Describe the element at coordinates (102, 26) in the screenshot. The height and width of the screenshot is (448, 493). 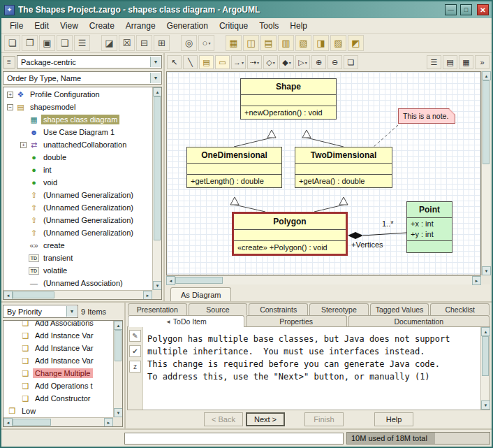
I see `menu-create: Create` at that location.